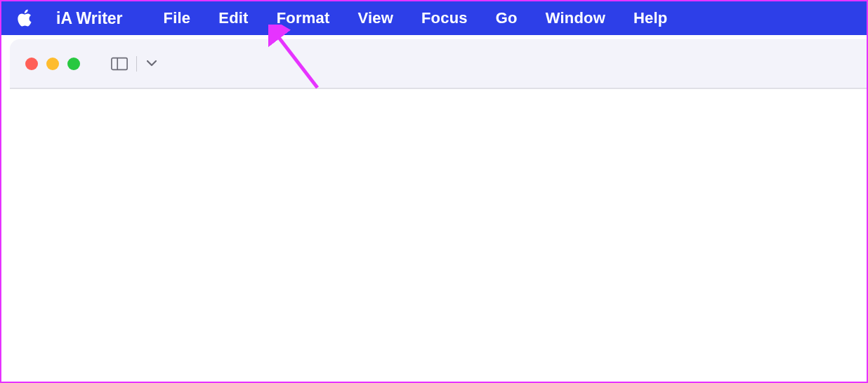 The height and width of the screenshot is (383, 868). What do you see at coordinates (650, 18) in the screenshot?
I see `menu-help: Help` at bounding box center [650, 18].